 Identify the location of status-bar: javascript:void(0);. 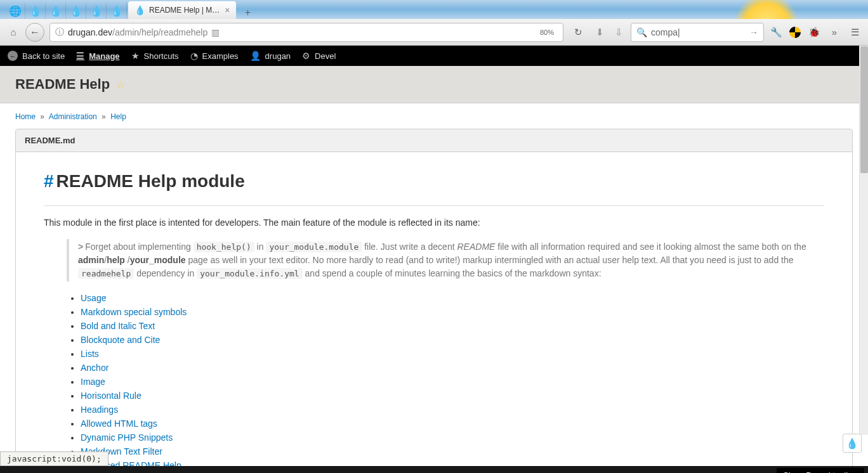
(55, 459).